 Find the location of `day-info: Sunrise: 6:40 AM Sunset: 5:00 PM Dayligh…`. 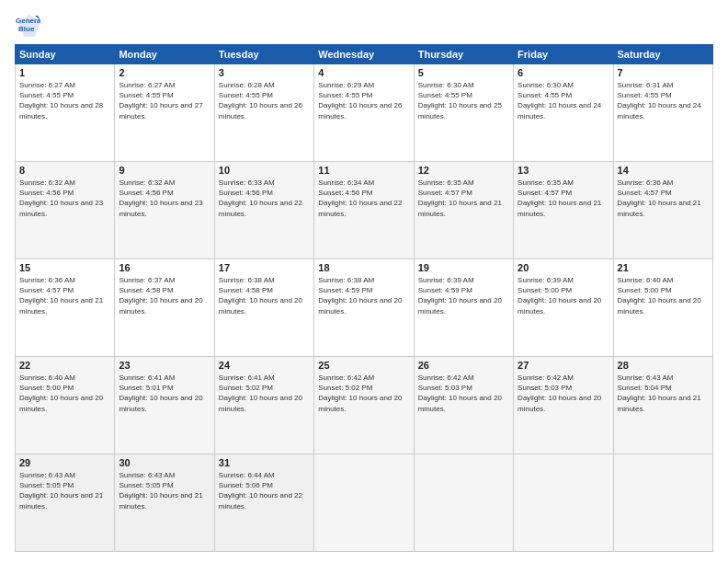

day-info: Sunrise: 6:40 AM Sunset: 5:00 PM Dayligh… is located at coordinates (664, 296).